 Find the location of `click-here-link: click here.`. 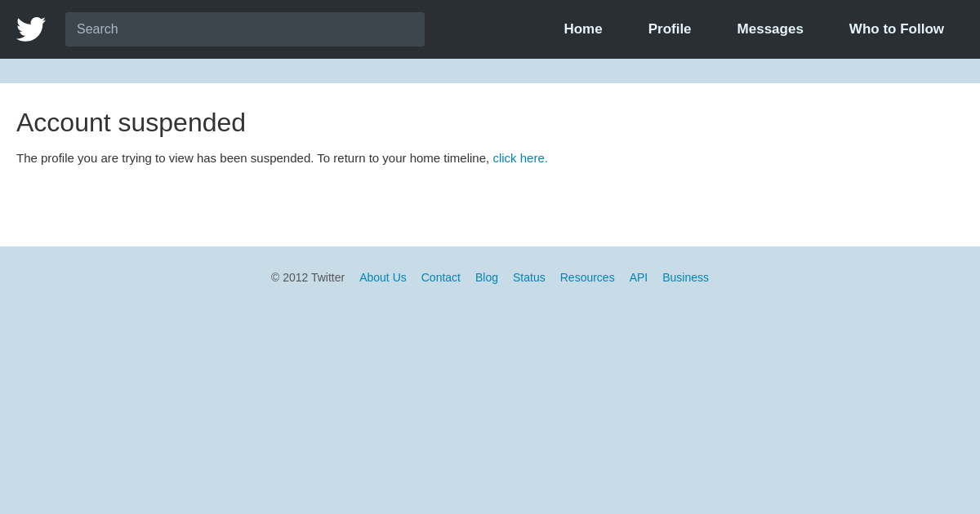

click-here-link: click here. is located at coordinates (520, 158).